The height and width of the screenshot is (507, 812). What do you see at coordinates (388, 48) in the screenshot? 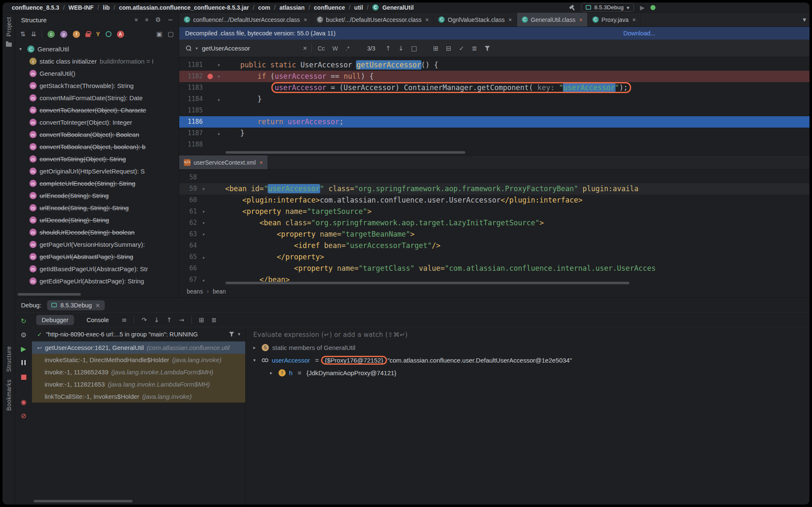
I see `previous-occurrence-icon: ↑` at bounding box center [388, 48].